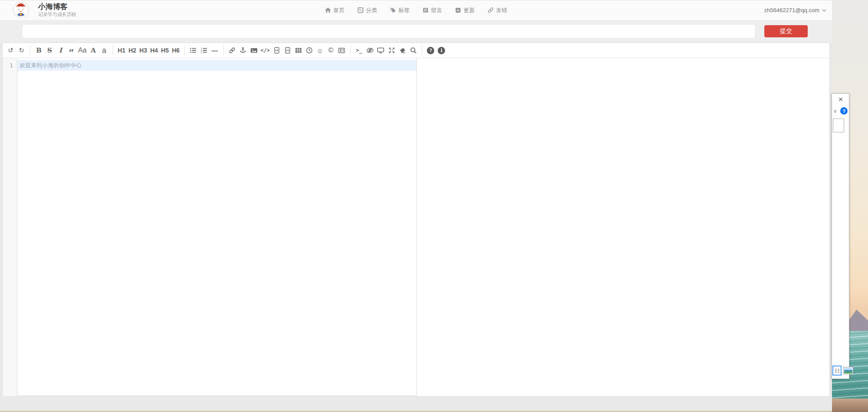  I want to click on italic-button: I, so click(61, 50).